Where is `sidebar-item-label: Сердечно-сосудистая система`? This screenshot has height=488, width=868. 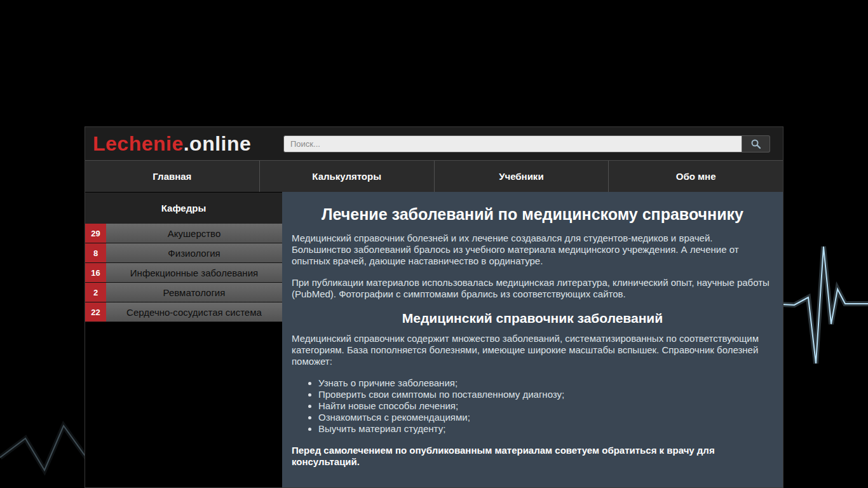
sidebar-item-label: Сердечно-сосудистая система is located at coordinates (194, 312).